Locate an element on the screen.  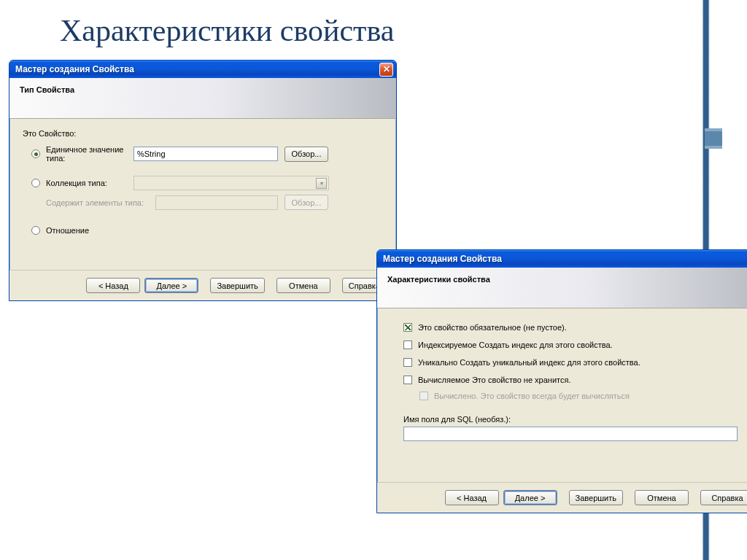
check-unique is located at coordinates (408, 362).